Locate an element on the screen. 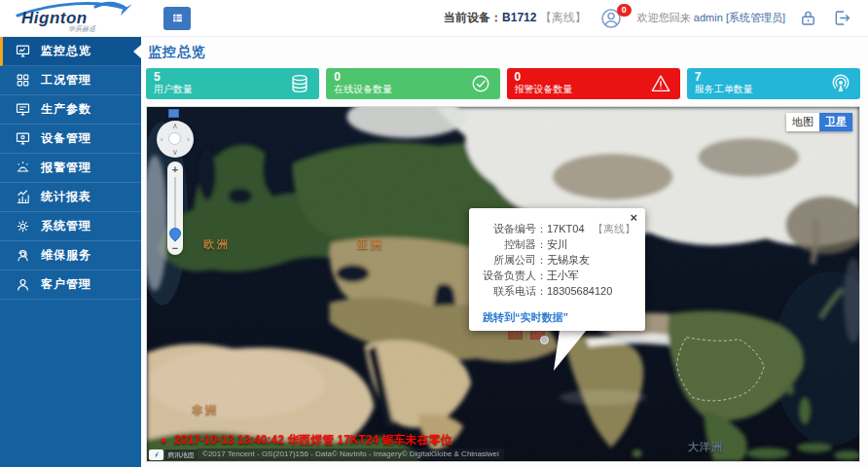 The height and width of the screenshot is (467, 868). current-device-label: 当前设备： is located at coordinates (473, 18).